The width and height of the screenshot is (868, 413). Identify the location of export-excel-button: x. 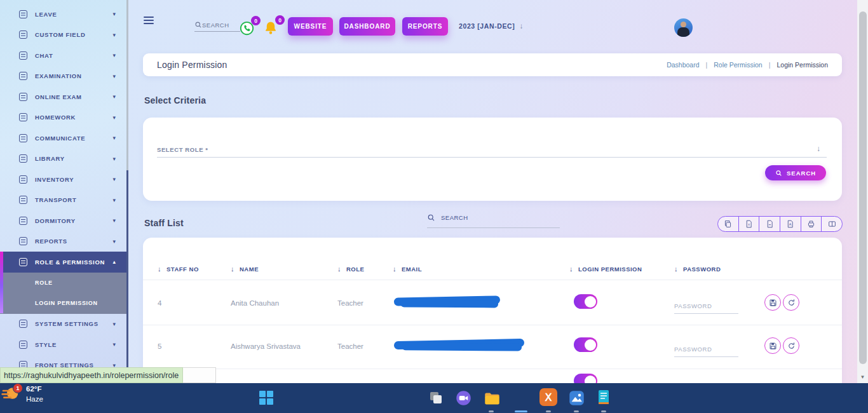
(750, 224).